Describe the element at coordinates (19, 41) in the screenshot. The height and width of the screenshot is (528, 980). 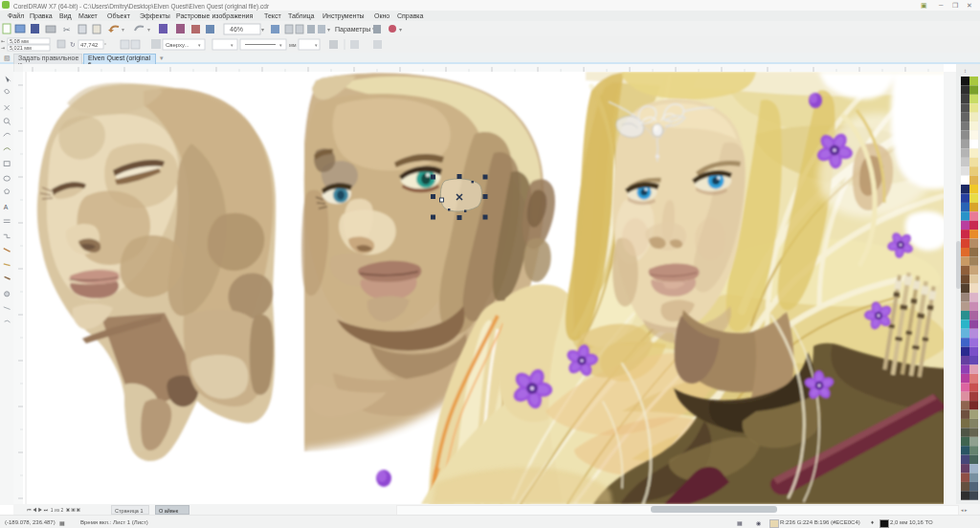
I see `svg-text: 5,08 мм` at that location.